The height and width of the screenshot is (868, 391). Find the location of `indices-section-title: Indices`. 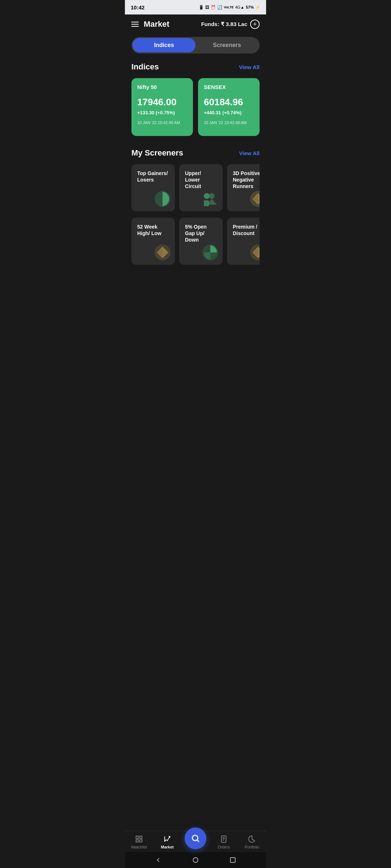

indices-section-title: Indices is located at coordinates (145, 67).